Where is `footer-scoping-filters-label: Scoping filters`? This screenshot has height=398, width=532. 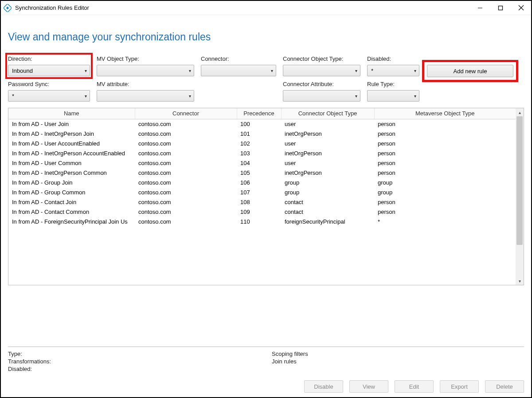
footer-scoping-filters-label: Scoping filters is located at coordinates (290, 354).